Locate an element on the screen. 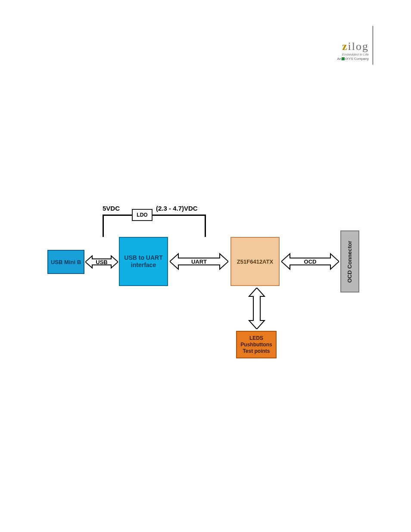 The image size is (411, 532). arrow-uart-label: UART is located at coordinates (199, 262).